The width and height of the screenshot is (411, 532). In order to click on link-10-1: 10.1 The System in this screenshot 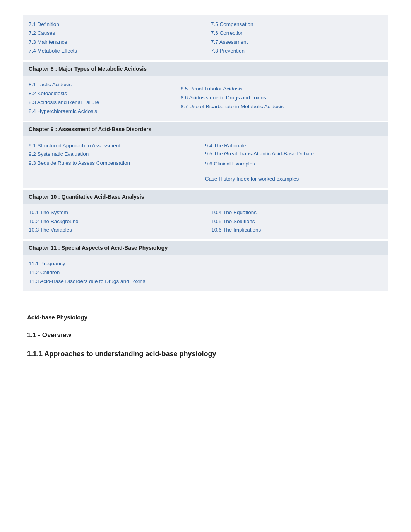, I will do `click(115, 213)`.